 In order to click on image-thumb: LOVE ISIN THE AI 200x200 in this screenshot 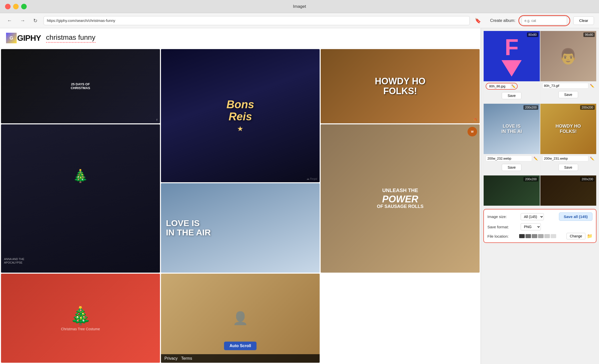, I will do `click(512, 129)`.